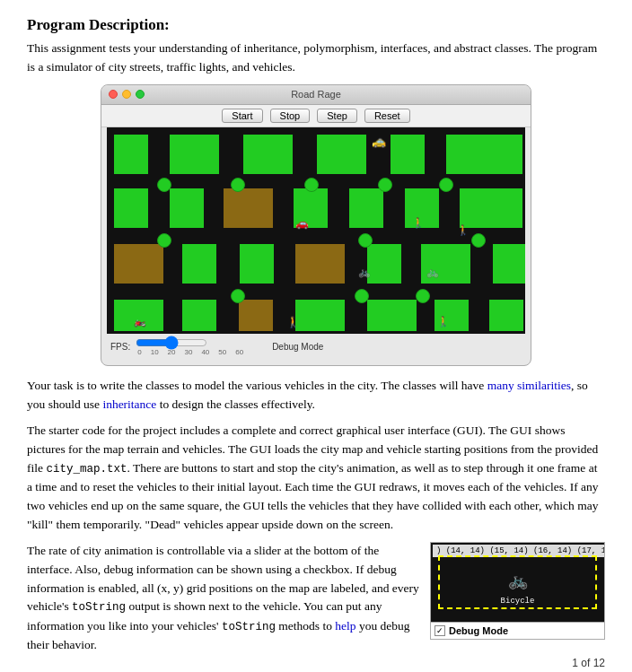 This screenshot has height=672, width=632. What do you see at coordinates (223, 602) in the screenshot?
I see `paragraph3: The rate of city animation is controllab…` at bounding box center [223, 602].